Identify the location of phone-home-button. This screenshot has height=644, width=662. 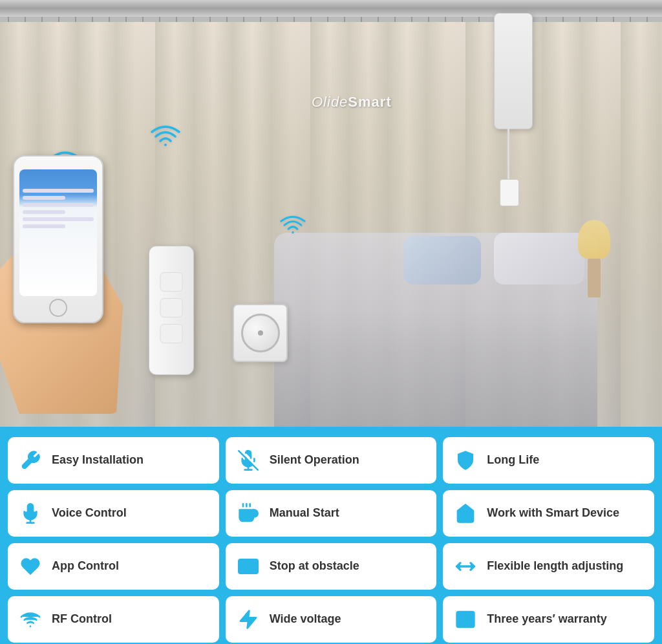
(58, 308).